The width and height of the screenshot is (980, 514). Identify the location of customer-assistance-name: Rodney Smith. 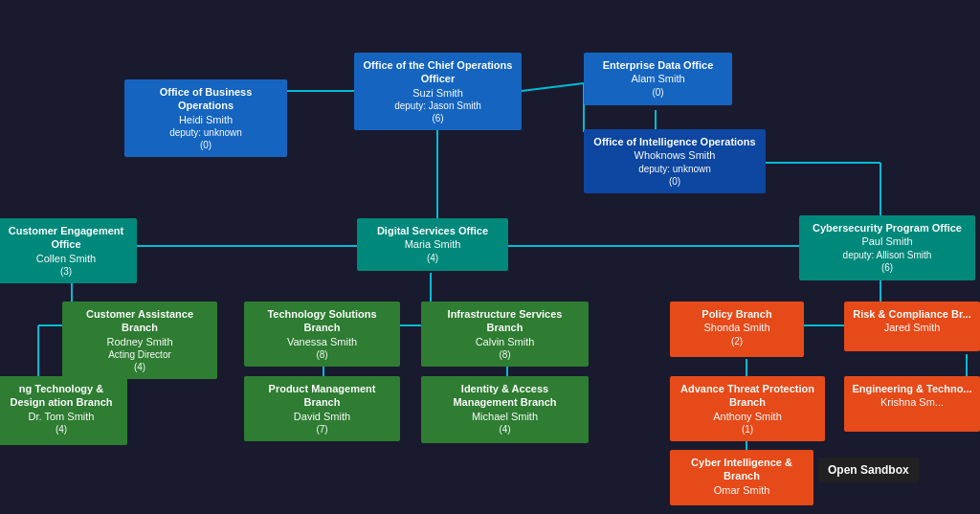
(140, 342).